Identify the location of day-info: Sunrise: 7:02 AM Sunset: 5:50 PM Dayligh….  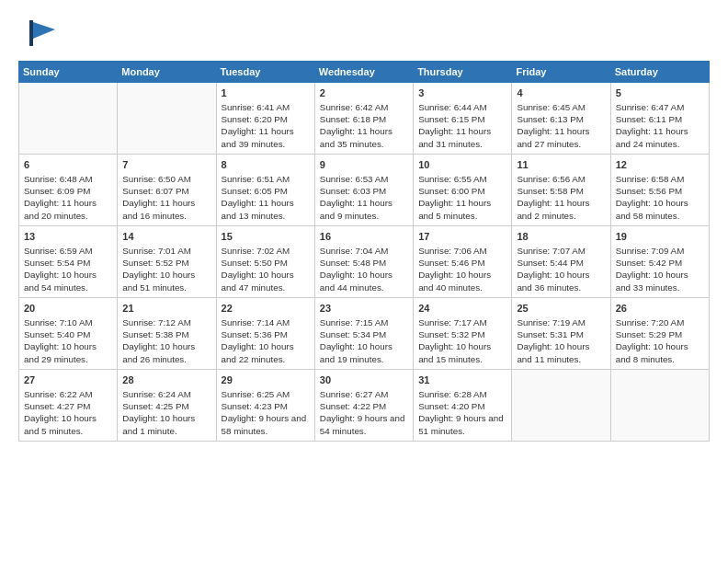
(266, 269).